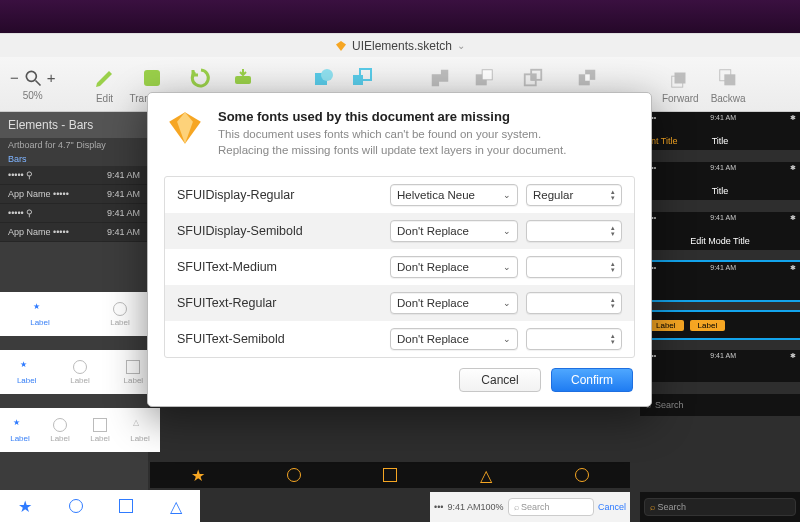 The height and width of the screenshot is (522, 800). What do you see at coordinates (720, 264) in the screenshot?
I see `dark-navbar-artboards: •••••9:41 AM✱ ent Title Title •••••9:41 …` at bounding box center [720, 264].